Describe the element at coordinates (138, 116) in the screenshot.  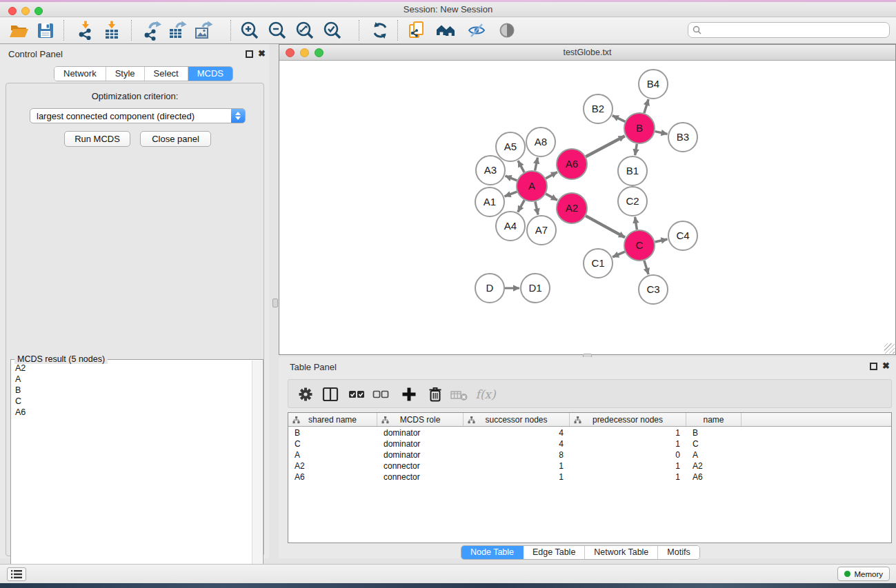
I see `criterion-select: largest connected component (directed)` at that location.